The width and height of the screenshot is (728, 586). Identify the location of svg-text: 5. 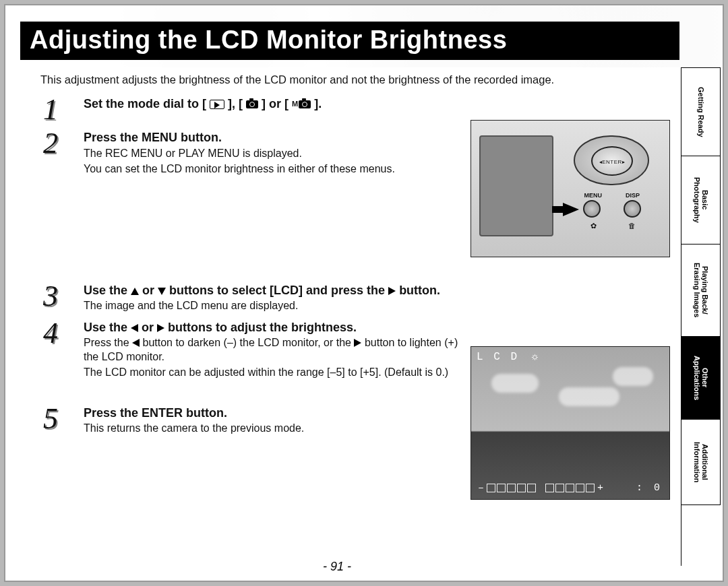
(51, 419).